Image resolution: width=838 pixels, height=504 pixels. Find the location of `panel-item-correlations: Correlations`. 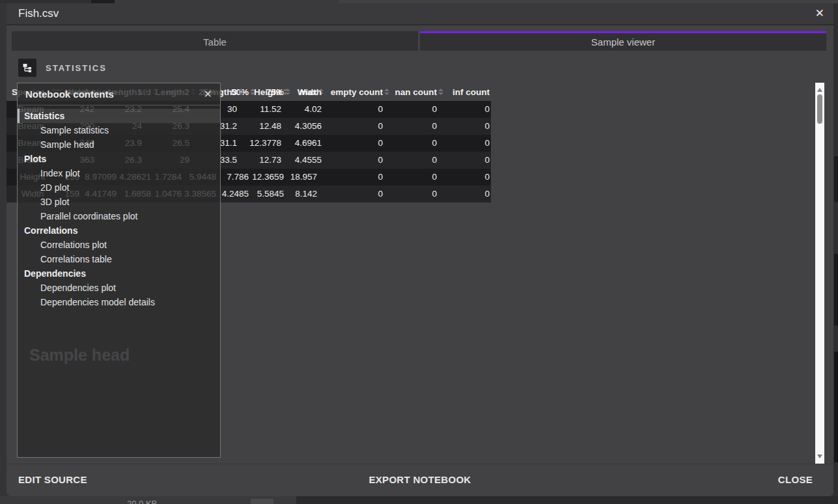

panel-item-correlations: Correlations is located at coordinates (119, 231).